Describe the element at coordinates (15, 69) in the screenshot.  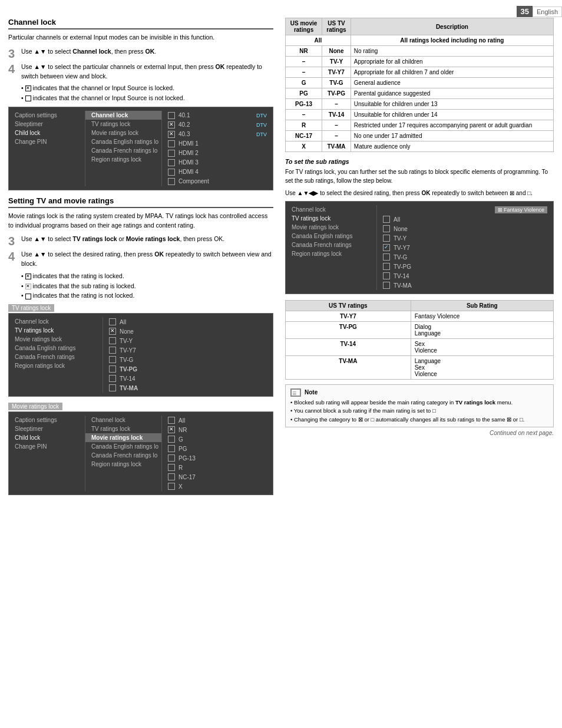
I see `step4-num: 4` at that location.